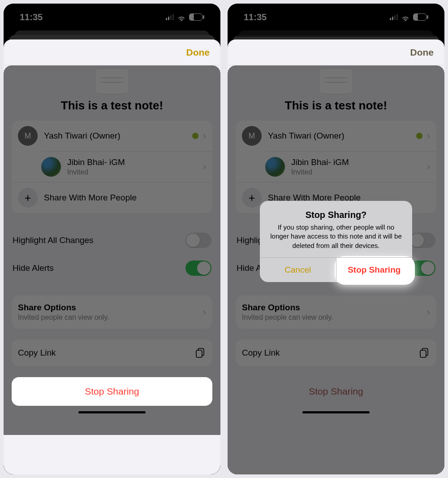  I want to click on alert-confirm-button: Stop Sharing, so click(375, 270).